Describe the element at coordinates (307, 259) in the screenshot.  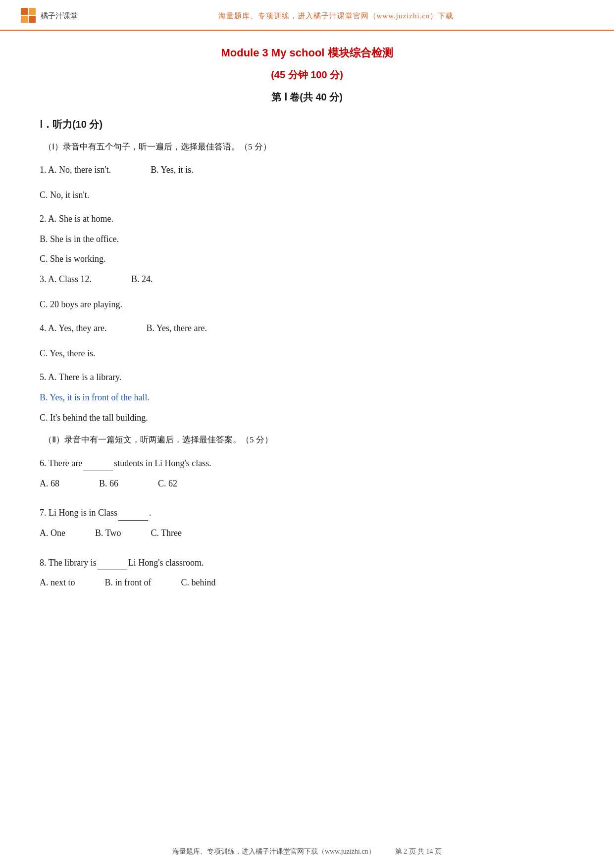
I see `q2-c: C. She is working.` at that location.